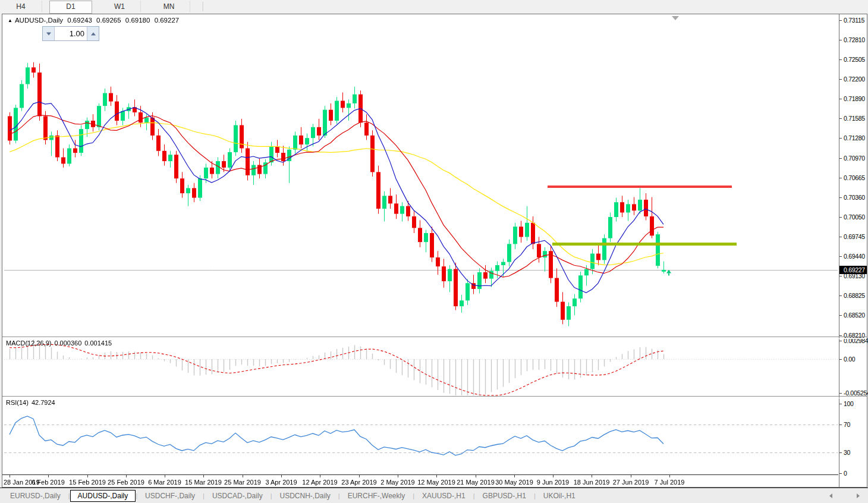 This screenshot has width=868, height=503. I want to click on date-axis-label: 9 Jun 2019, so click(553, 482).